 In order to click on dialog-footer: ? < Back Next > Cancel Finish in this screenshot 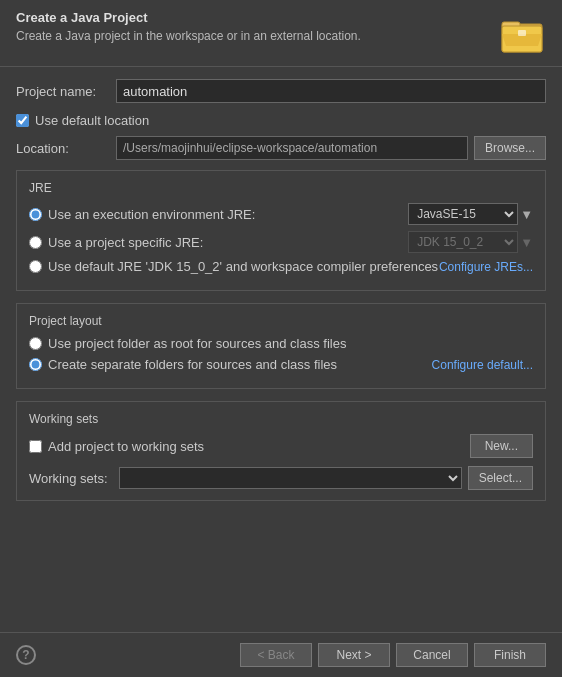, I will do `click(281, 654)`.